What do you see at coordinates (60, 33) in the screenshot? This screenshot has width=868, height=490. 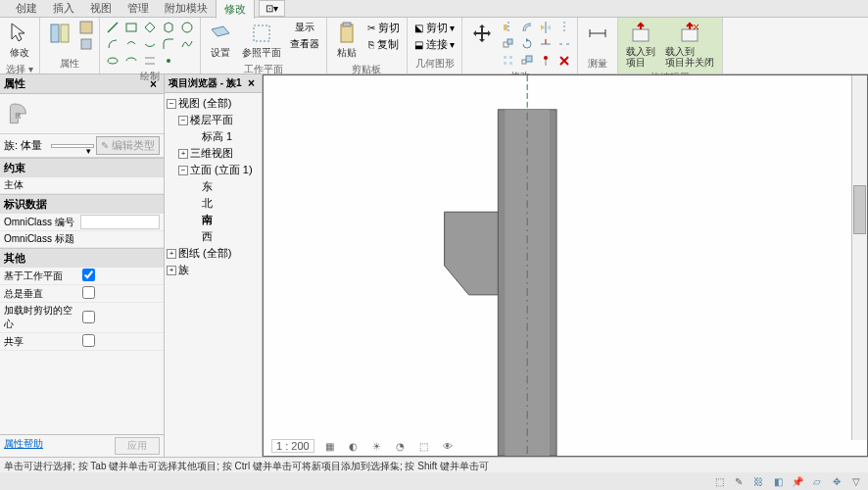 I see `properties-button` at bounding box center [60, 33].